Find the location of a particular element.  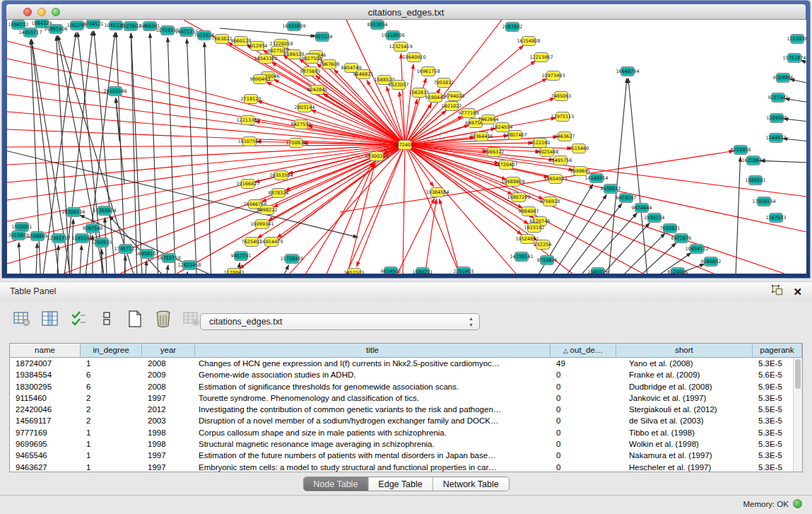

graph-node: 9474444 is located at coordinates (642, 208).